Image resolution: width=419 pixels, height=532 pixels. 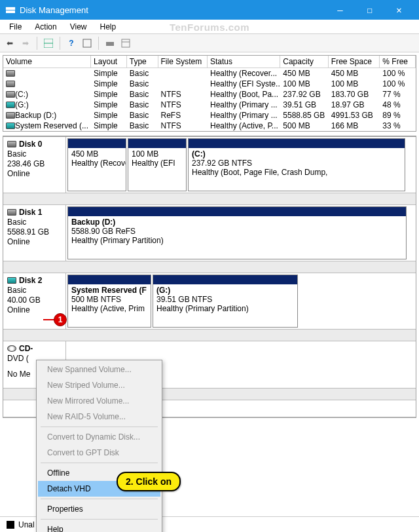 What do you see at coordinates (355, 126) in the screenshot?
I see `volume-free: 166 MB` at bounding box center [355, 126].